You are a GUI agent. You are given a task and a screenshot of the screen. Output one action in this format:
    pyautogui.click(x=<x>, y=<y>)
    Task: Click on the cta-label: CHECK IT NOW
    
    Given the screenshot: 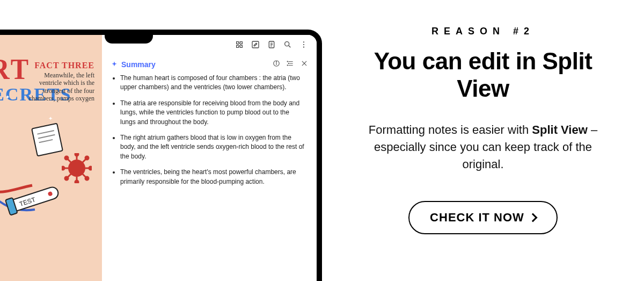 What is the action you would take?
    pyautogui.click(x=477, y=218)
    